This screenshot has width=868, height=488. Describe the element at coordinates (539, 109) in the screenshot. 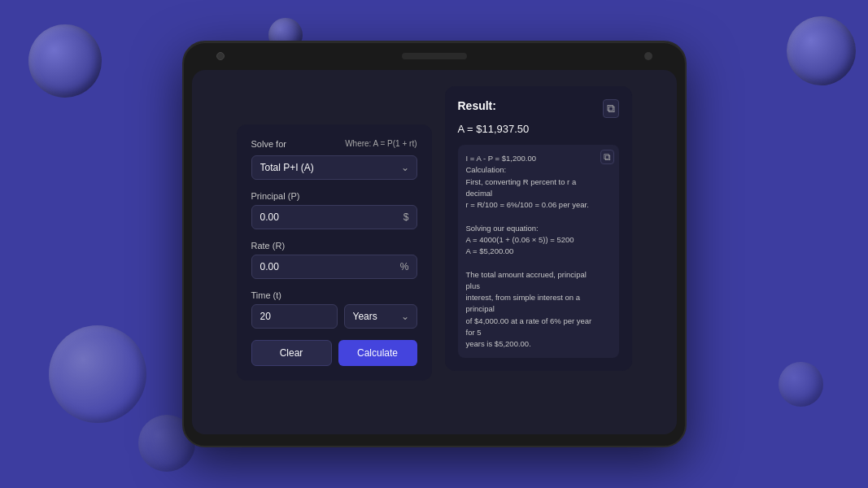

I see `result-header: Result: ⧉` at that location.